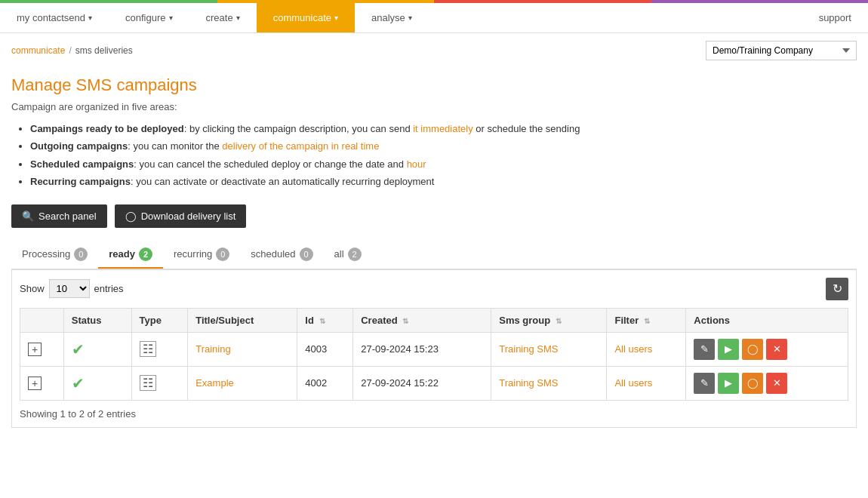 Image resolution: width=868 pixels, height=498 pixels. Describe the element at coordinates (444, 164) in the screenshot. I see `bullet-3: Scheduled campaigns: you can cancel the …` at that location.